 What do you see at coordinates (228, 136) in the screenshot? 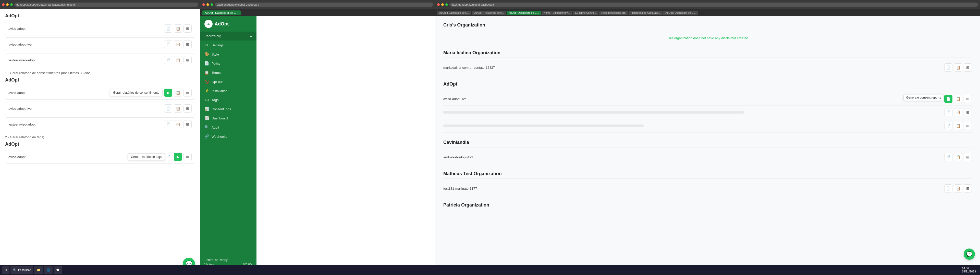
I see `sidebar-item-webhooks: 🔗 Webhooks` at bounding box center [228, 136].